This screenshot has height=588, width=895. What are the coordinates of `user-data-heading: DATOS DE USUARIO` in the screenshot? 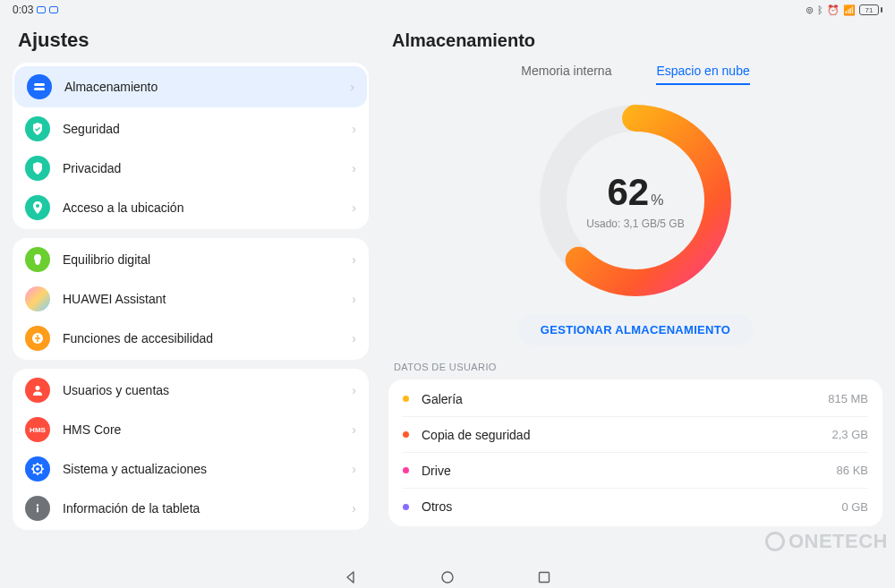 It's located at (638, 367).